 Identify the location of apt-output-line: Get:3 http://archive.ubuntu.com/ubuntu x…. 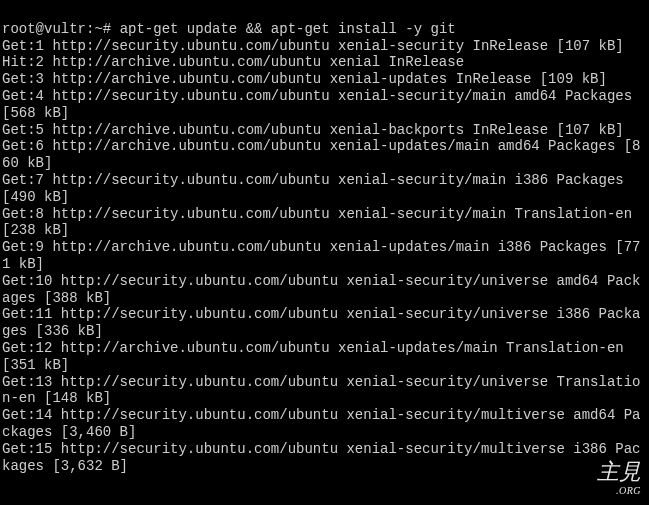
(324, 80).